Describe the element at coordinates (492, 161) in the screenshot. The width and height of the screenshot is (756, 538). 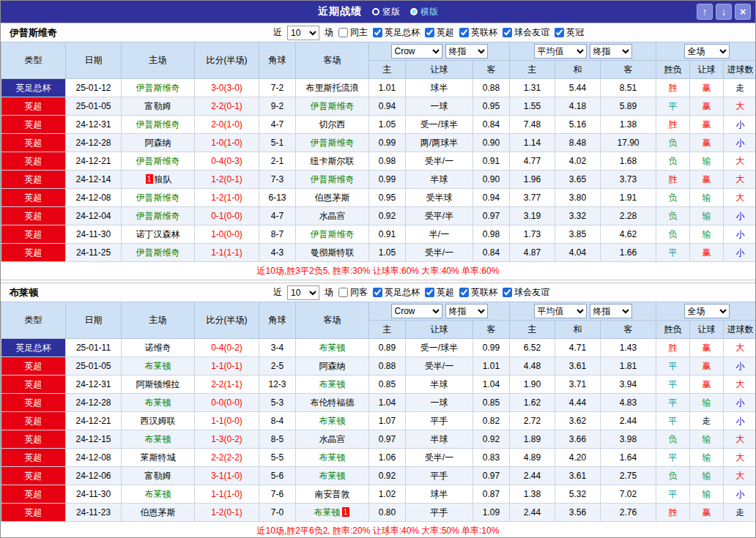
I see `odds-away: 0.91` at that location.